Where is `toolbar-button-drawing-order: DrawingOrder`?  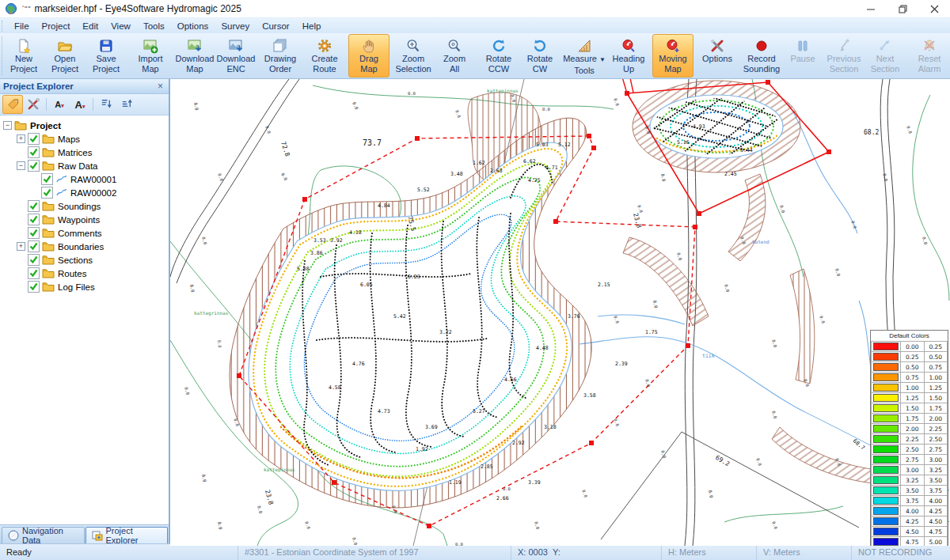 toolbar-button-drawing-order: DrawingOrder is located at coordinates (280, 55).